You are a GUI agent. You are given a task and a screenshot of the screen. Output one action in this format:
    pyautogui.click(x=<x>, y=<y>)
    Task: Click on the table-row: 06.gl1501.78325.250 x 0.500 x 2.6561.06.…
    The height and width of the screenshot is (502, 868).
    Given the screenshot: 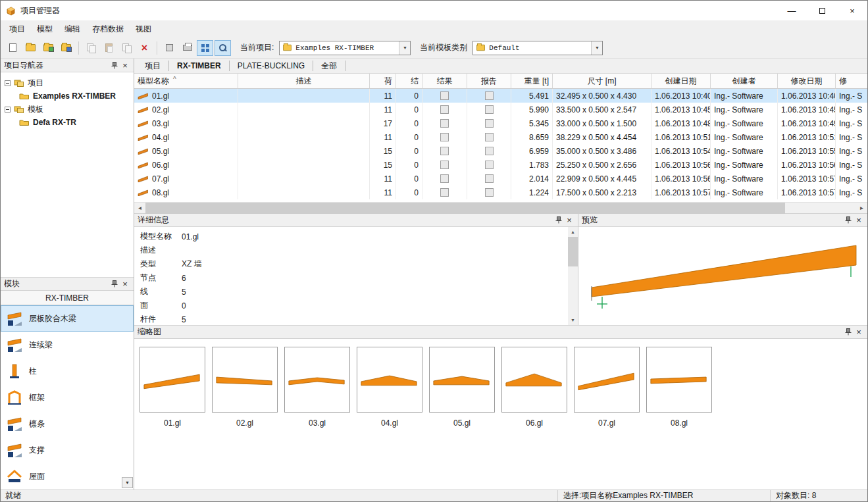 What is the action you would take?
    pyautogui.click(x=501, y=164)
    